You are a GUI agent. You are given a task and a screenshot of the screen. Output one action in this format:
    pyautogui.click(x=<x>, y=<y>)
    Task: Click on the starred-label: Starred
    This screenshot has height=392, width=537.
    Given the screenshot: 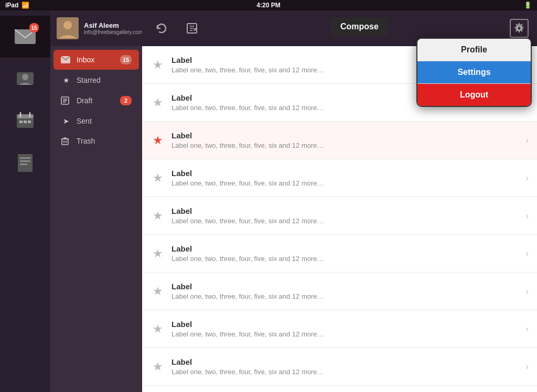 What is the action you would take?
    pyautogui.click(x=89, y=80)
    